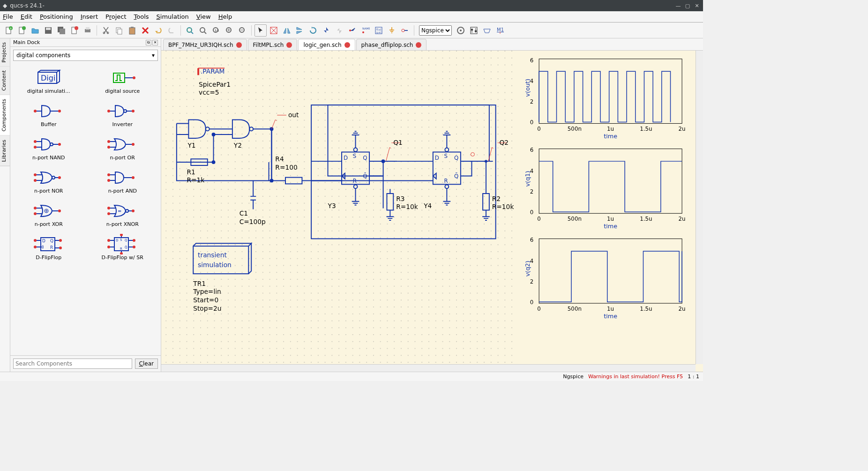 This screenshot has width=868, height=471. Describe the element at coordinates (5, 115) in the screenshot. I see `sidetab-components: Components` at that location.